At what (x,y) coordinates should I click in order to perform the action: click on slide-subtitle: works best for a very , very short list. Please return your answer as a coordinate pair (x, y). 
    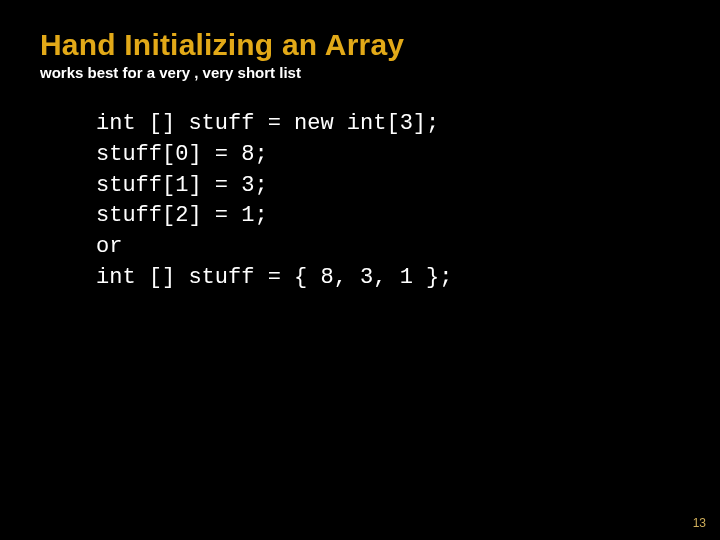
    Looking at the image, I should click on (360, 72).